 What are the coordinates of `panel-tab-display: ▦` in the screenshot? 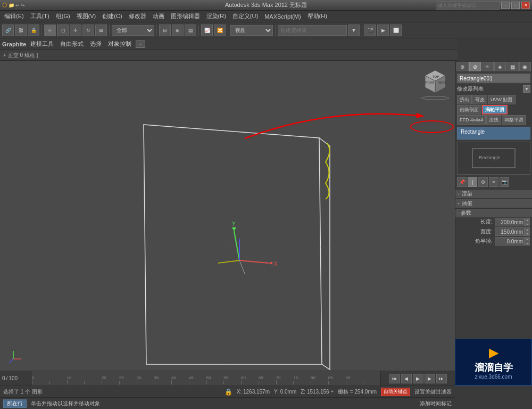 It's located at (513, 67).